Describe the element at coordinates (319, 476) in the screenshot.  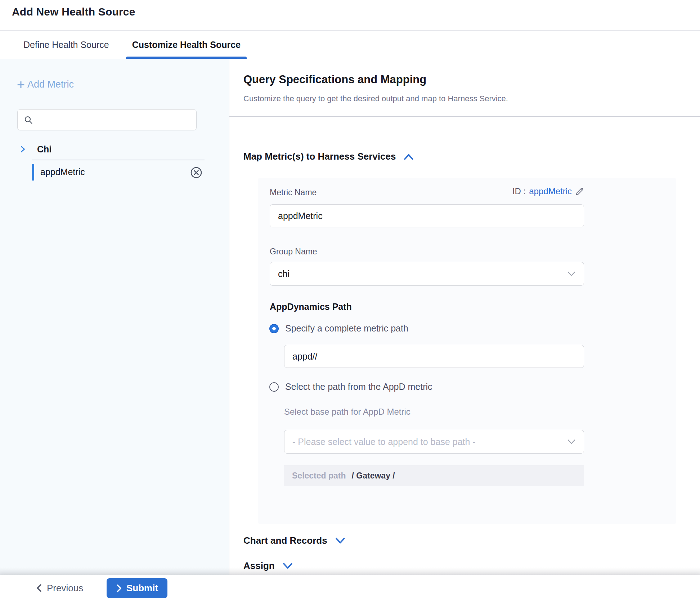
I see `selected-path-label: Selected path` at that location.